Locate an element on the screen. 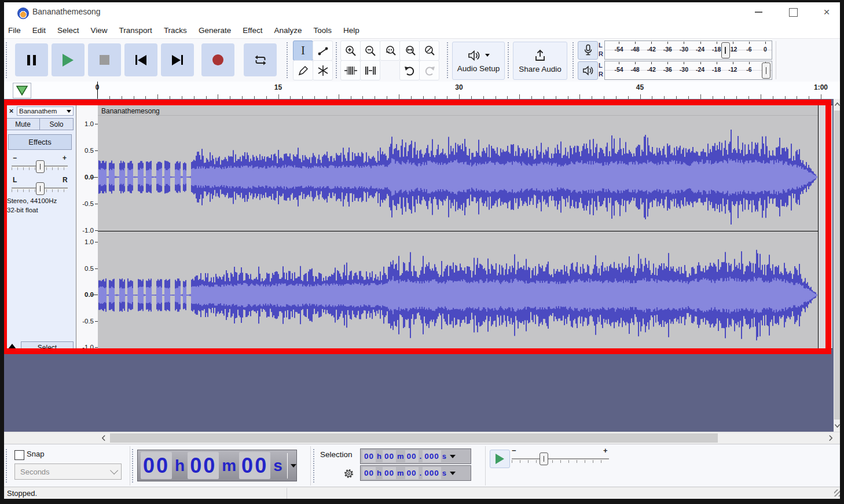 Image resolution: width=844 pixels, height=504 pixels. scroll-up-arrow is located at coordinates (837, 104).